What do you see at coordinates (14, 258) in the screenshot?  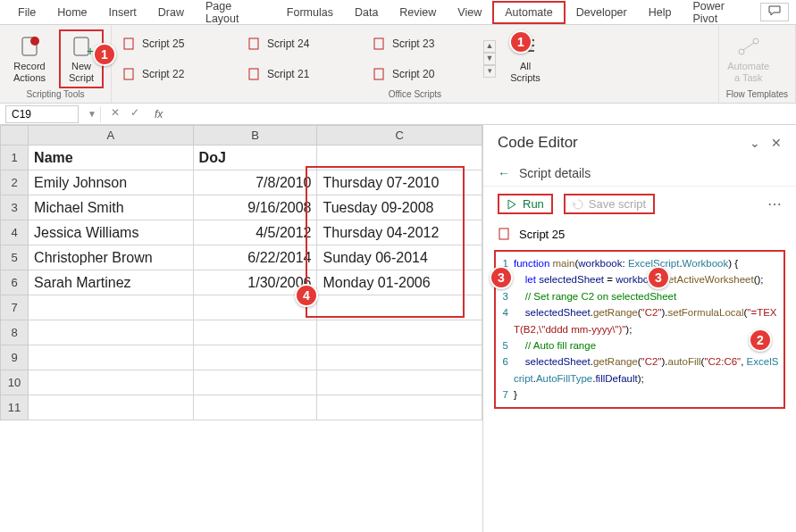 I see `row-header: 5` at bounding box center [14, 258].